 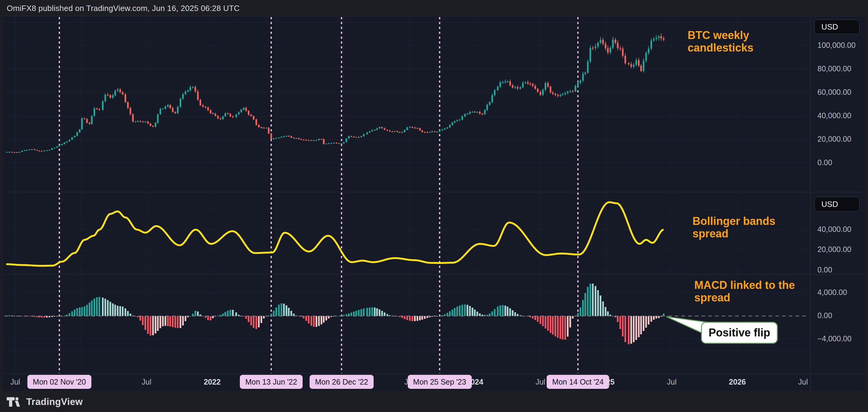 I want to click on positive-flip-callout: Positive flip, so click(x=739, y=333).